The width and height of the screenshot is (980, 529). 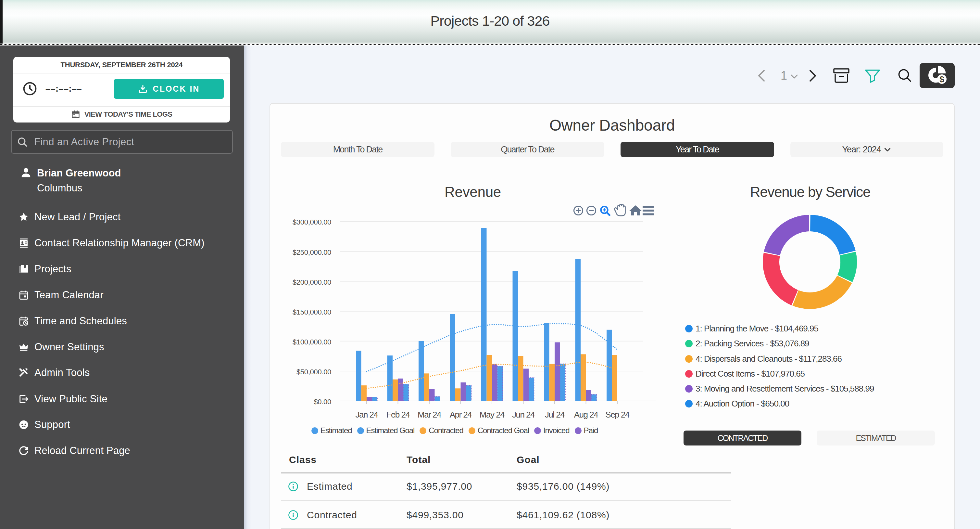 What do you see at coordinates (617, 415) in the screenshot?
I see `svg-text: Sep 24` at bounding box center [617, 415].